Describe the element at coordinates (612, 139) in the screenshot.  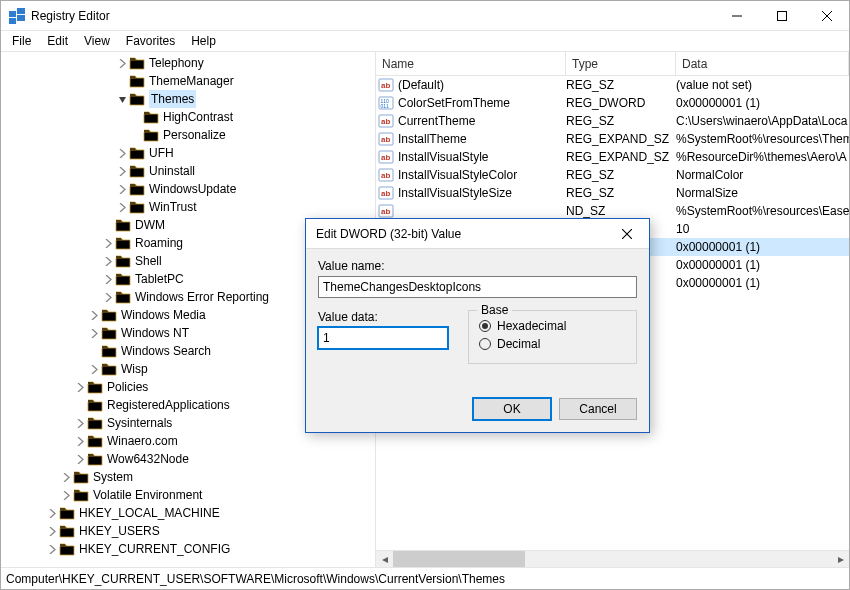
I see `list-row: InstallThemeREG_EXPAND_SZ%SystemRoot%\re…` at that location.